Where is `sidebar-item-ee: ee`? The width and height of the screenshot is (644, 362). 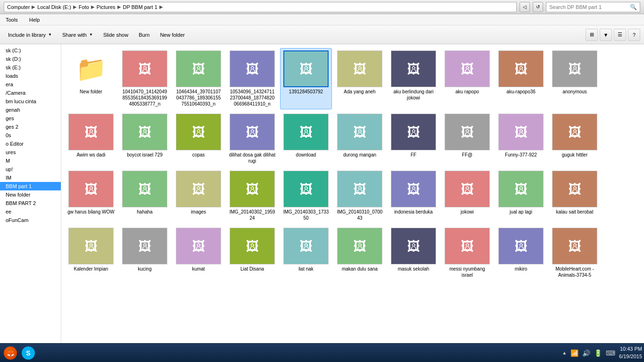 sidebar-item-ee: ee is located at coordinates (30, 212).